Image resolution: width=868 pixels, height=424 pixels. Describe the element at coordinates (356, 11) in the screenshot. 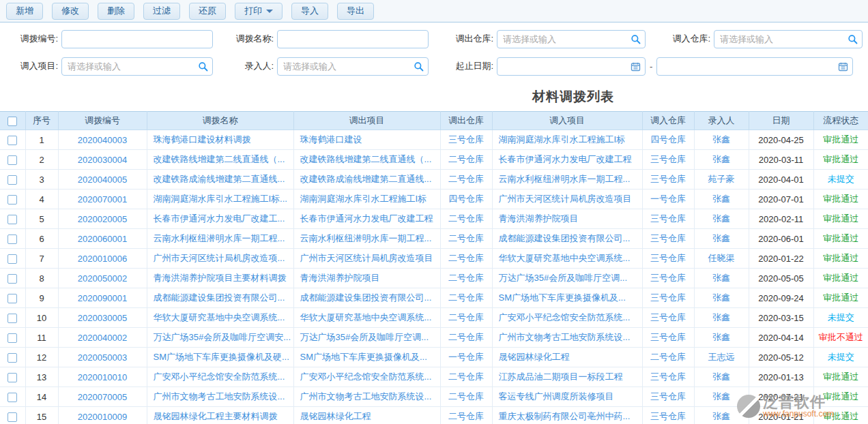

I see `export-button: 导出` at that location.